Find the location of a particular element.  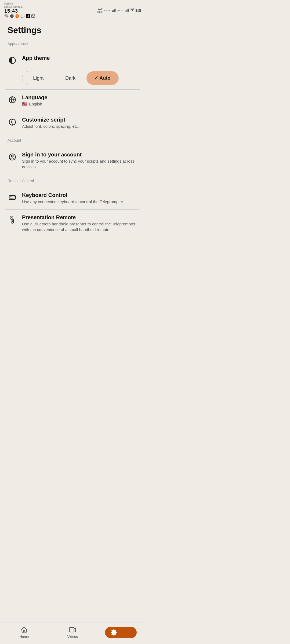

remote-control-section-label: Remote Control is located at coordinates (73, 183).